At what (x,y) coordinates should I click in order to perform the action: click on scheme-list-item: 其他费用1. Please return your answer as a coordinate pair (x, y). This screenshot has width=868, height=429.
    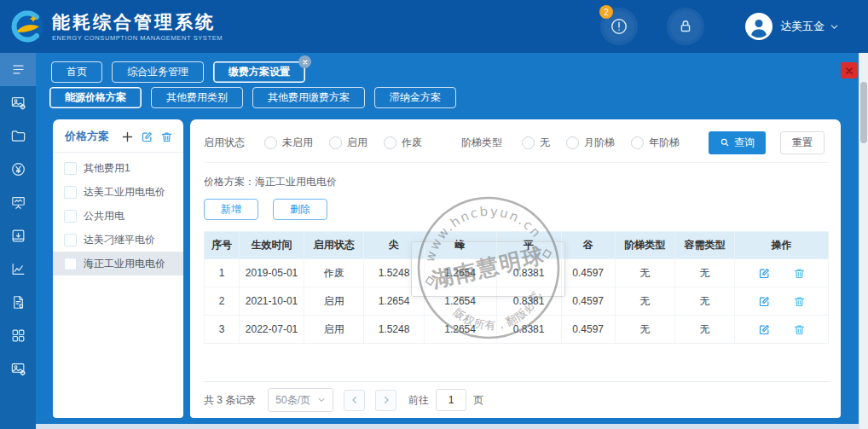
    Looking at the image, I should click on (118, 168).